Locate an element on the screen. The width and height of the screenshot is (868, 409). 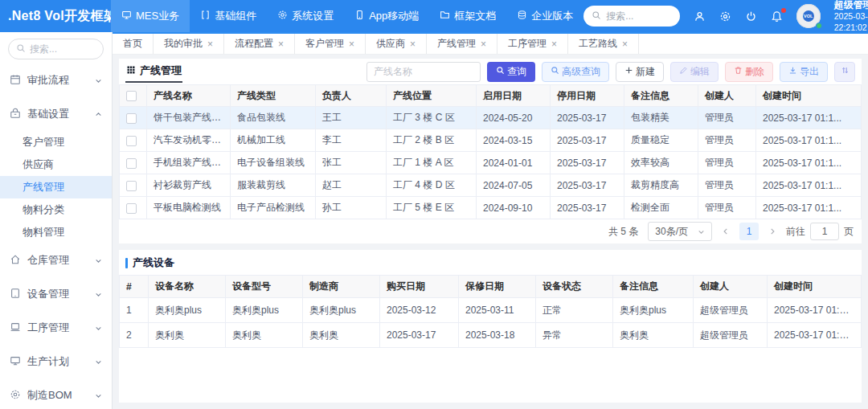
sidebar-item-production-plan: 生产计划 is located at coordinates (56, 362).